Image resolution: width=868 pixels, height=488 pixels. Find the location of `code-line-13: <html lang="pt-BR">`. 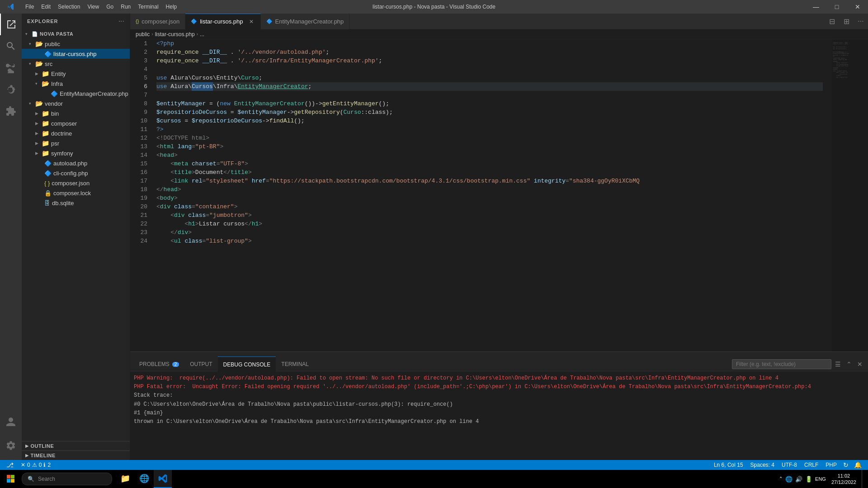

code-line-13: <html lang="pt-BR"> is located at coordinates (490, 146).